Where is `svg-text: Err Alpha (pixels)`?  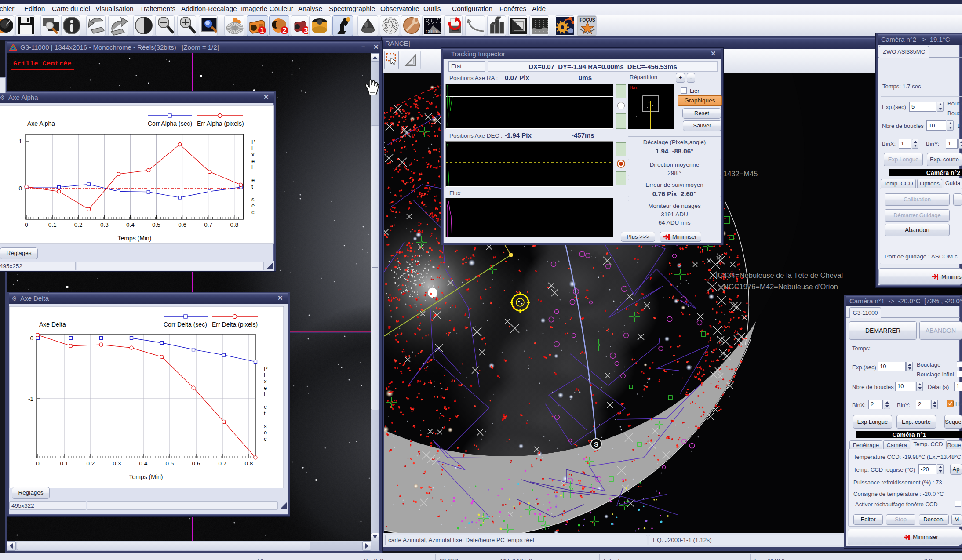
svg-text: Err Alpha (pixels) is located at coordinates (221, 124).